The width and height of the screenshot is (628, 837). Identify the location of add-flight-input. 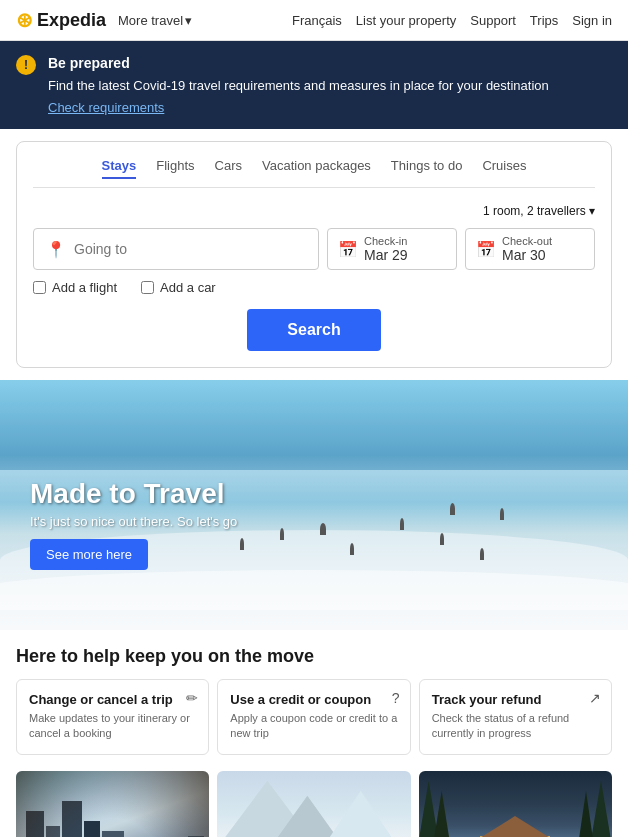
(40, 288).